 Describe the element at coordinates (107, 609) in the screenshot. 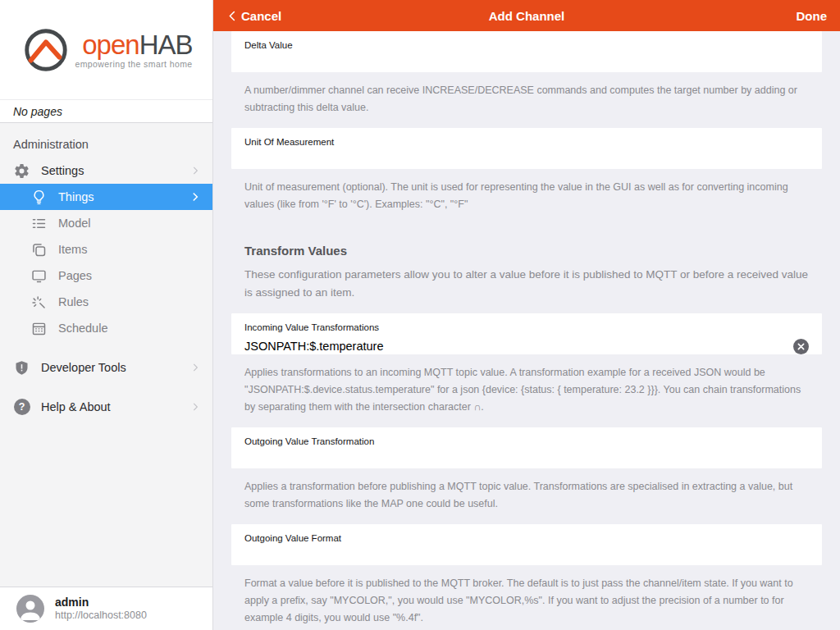

I see `user-panel: admin http://localhost:8080` at that location.